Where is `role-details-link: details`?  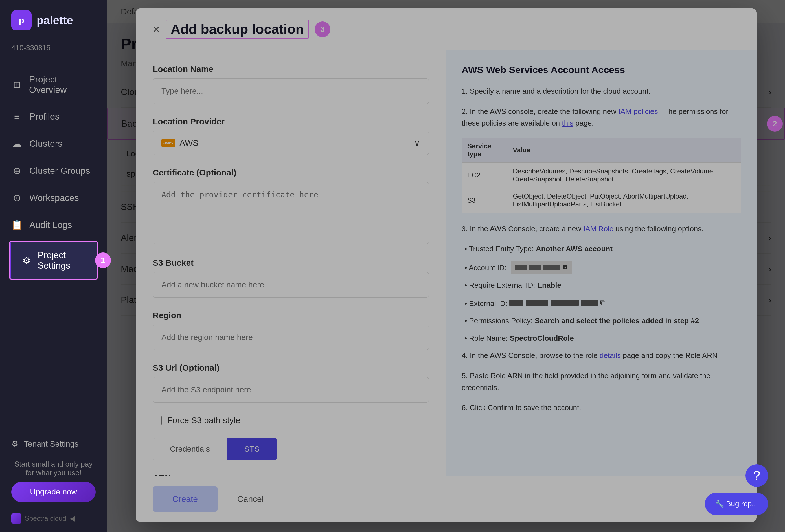
role-details-link: details is located at coordinates (610, 355).